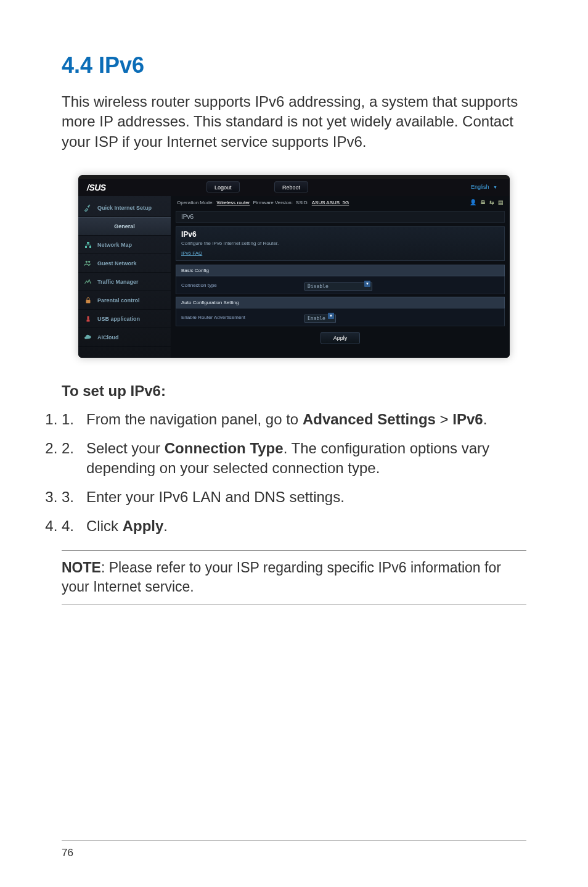 Image resolution: width=588 pixels, height=887 pixels. Describe the element at coordinates (125, 208) in the screenshot. I see `sidebar-label: Quick Internet Setup` at that location.